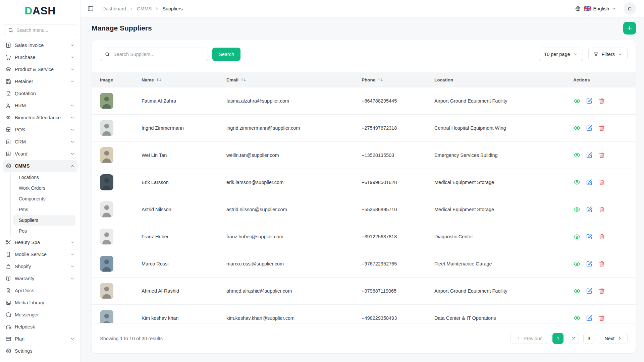 The height and width of the screenshot is (362, 644). What do you see at coordinates (40, 94) in the screenshot?
I see `sidebar-item-quotation: Quotation` at bounding box center [40, 94].